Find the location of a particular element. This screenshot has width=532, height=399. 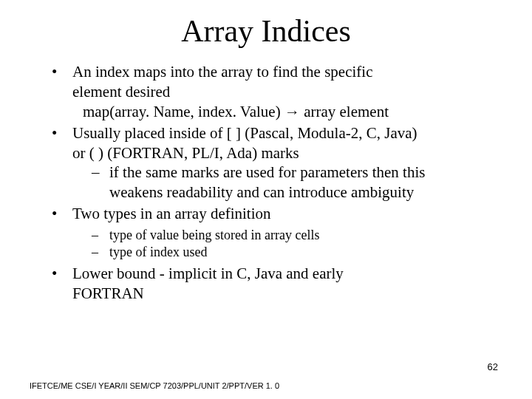

bullet-text: FORTRAN is located at coordinates (108, 293).